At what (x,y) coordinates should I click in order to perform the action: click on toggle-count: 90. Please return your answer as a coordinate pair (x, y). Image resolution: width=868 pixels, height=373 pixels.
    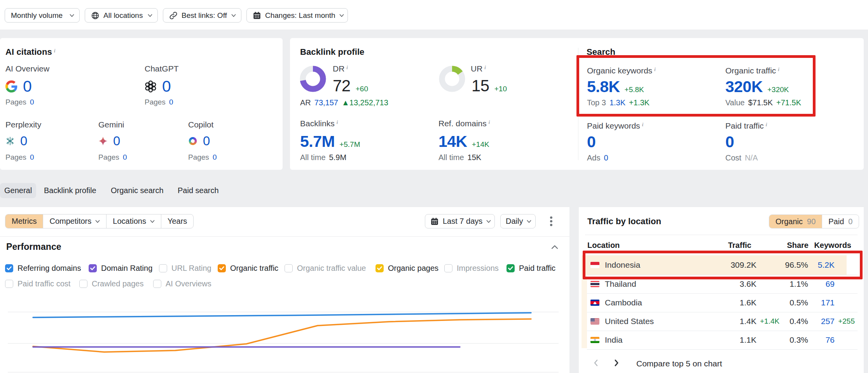
    Looking at the image, I should click on (811, 221).